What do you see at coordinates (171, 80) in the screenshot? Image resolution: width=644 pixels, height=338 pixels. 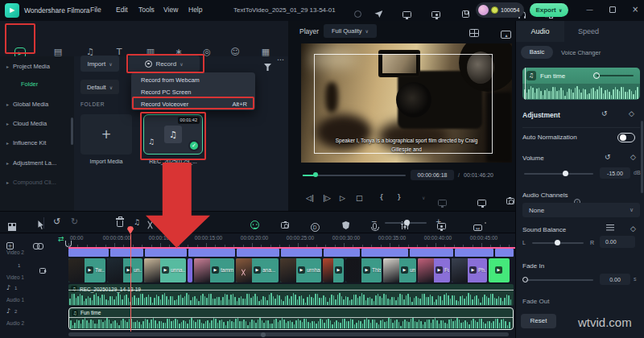 I see `menu-item-record-webcam: Record from Webcam` at bounding box center [171, 80].